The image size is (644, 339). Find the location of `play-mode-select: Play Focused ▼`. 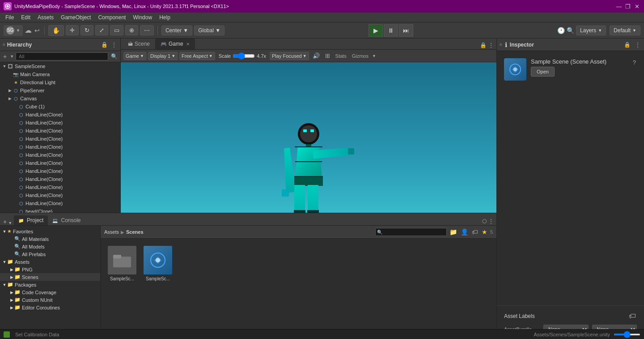

play-mode-select: Play Focused ▼ is located at coordinates (289, 56).